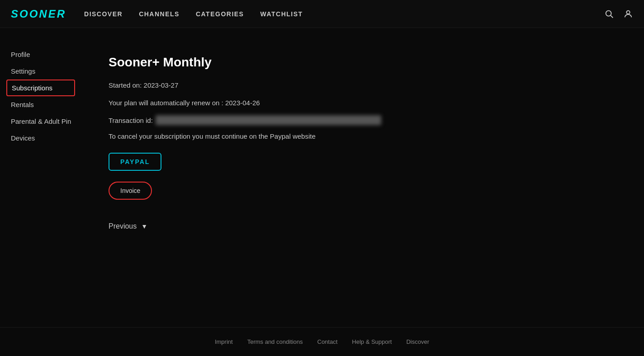  Describe the element at coordinates (45, 121) in the screenshot. I see `sidebar-item-parental: Parental & Adult Pin` at that location.